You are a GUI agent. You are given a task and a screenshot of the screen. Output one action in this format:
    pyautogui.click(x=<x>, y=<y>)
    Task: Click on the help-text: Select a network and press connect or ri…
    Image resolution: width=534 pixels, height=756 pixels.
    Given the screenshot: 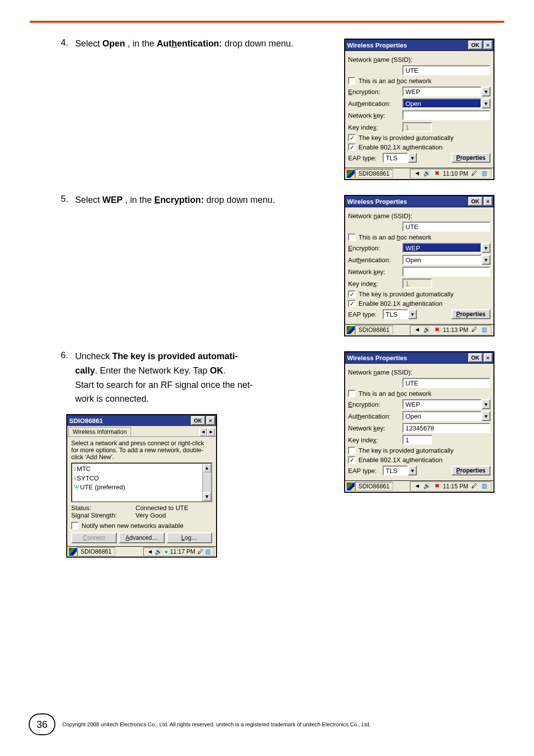 What is the action you would take?
    pyautogui.click(x=141, y=450)
    